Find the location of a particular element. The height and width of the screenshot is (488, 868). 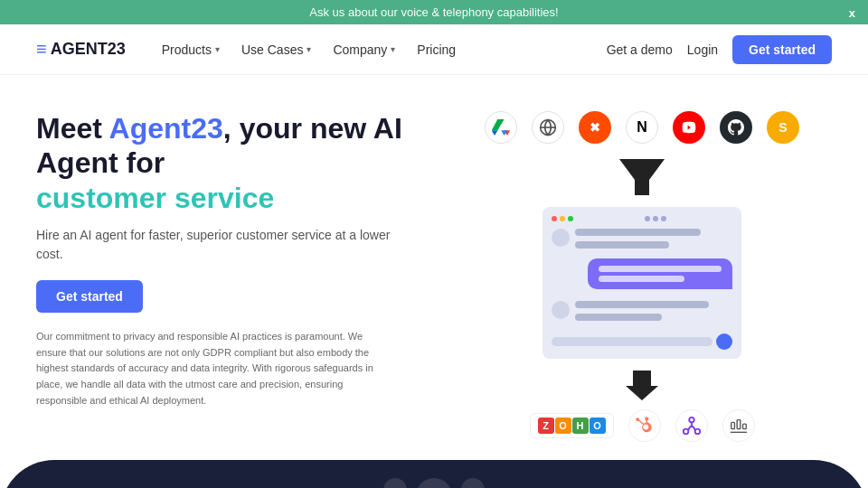

login-link: Login is located at coordinates (703, 50).